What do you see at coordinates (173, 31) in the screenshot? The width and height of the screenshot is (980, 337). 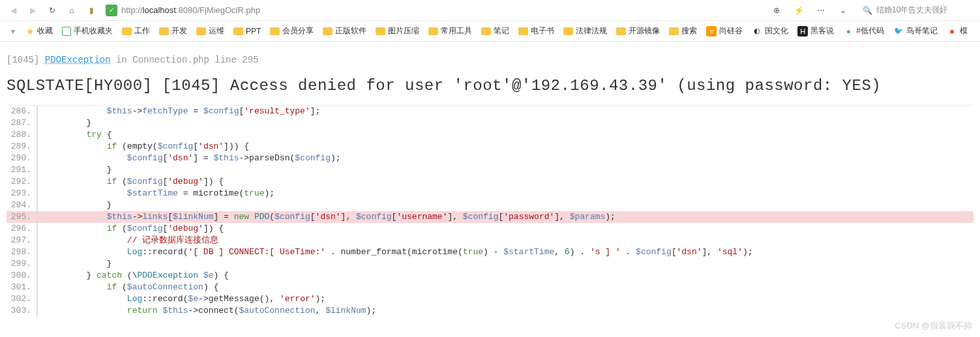 I see `bookmark-item: 开发` at bounding box center [173, 31].